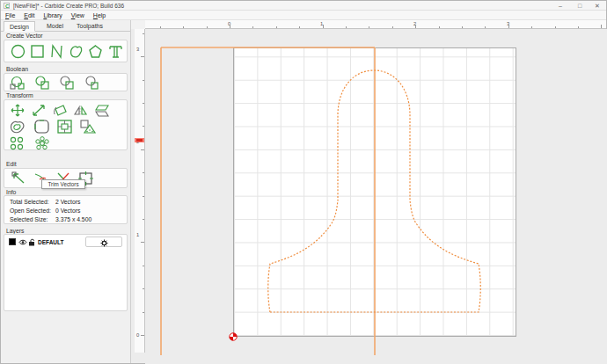 Image resolution: width=607 pixels, height=364 pixels. Describe the element at coordinates (102, 111) in the screenshot. I see `shear-icon` at that location.